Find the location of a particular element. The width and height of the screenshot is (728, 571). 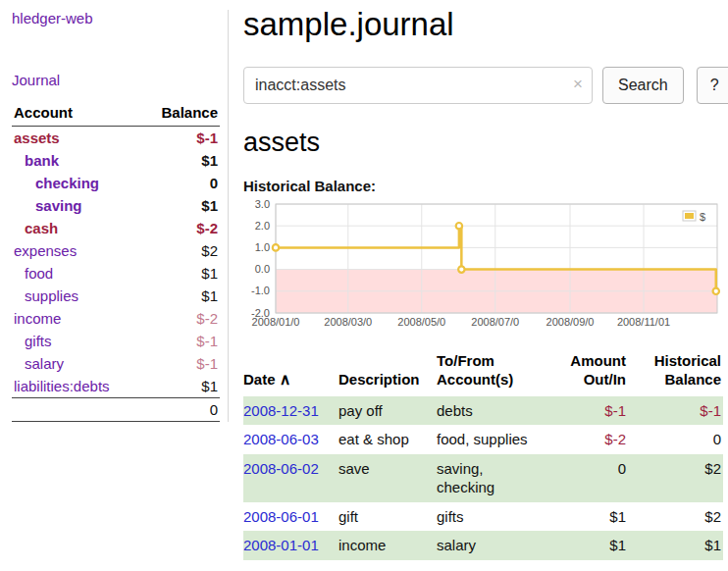

col-header-accounts-line2: Account(s) is located at coordinates (475, 379).